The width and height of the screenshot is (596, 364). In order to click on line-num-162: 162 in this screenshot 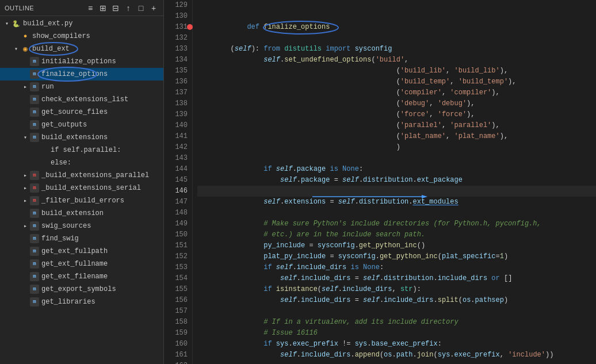, I will do `click(181, 362)`.